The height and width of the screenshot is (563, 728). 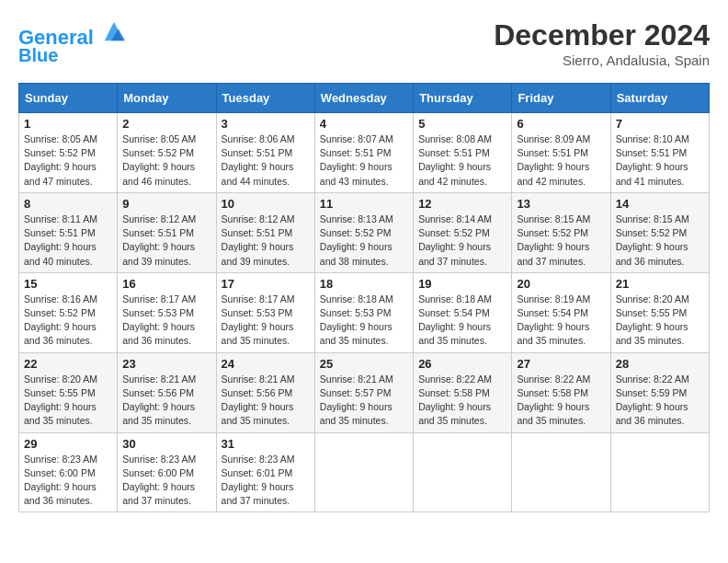 I want to click on month-title: December 2024, so click(x=601, y=35).